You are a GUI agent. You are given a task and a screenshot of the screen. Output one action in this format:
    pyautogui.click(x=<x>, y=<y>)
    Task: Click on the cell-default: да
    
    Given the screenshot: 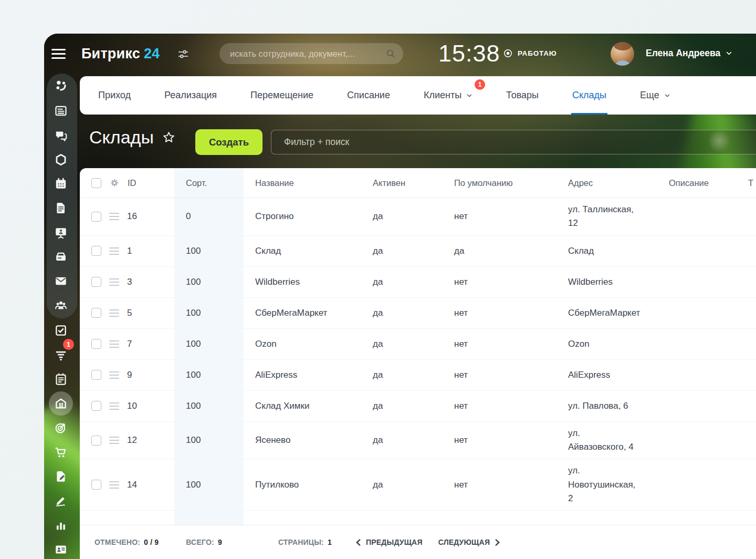 What is the action you would take?
    pyautogui.click(x=500, y=251)
    